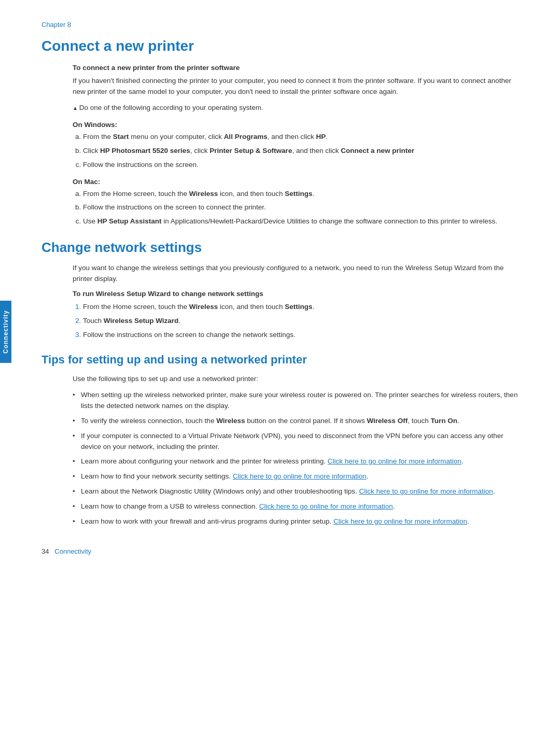 This screenshot has width=560, height=745. Describe the element at coordinates (426, 491) in the screenshot. I see `link-3: Click here to go online for more informa…` at that location.